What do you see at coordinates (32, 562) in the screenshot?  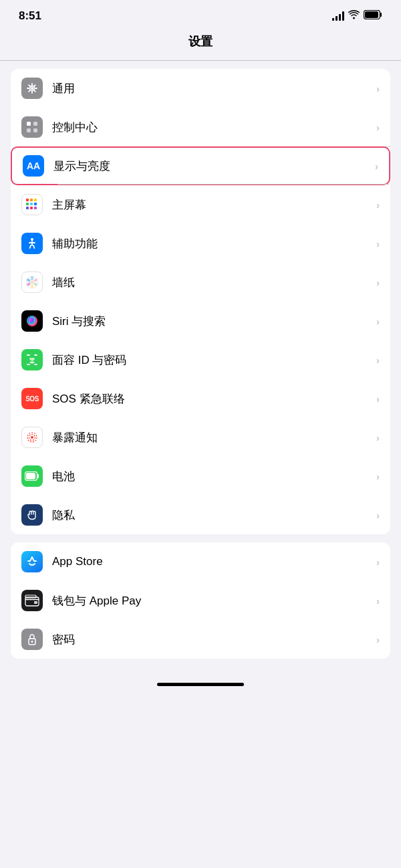 I see `appstore-icon` at bounding box center [32, 562].